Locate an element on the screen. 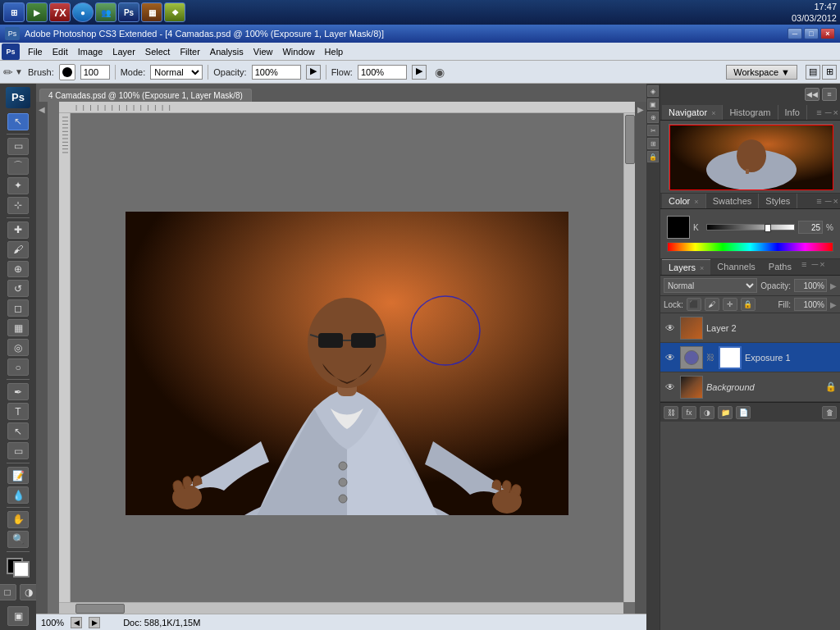 Image resolution: width=840 pixels, height=630 pixels. tab-color: Color × is located at coordinates (684, 201).